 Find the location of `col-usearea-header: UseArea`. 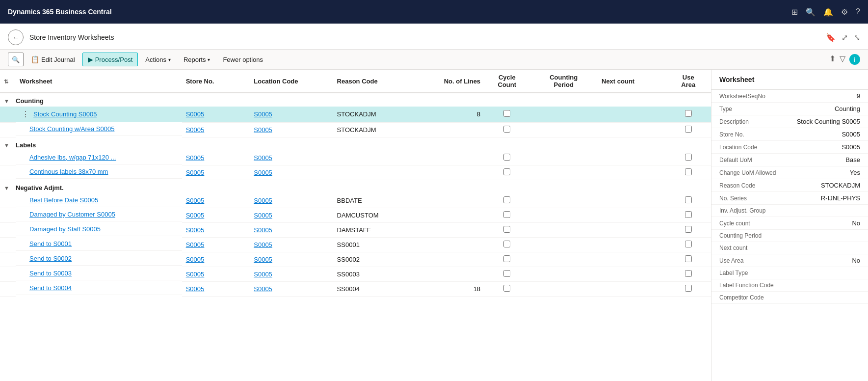

col-usearea-header: UseArea is located at coordinates (688, 82).